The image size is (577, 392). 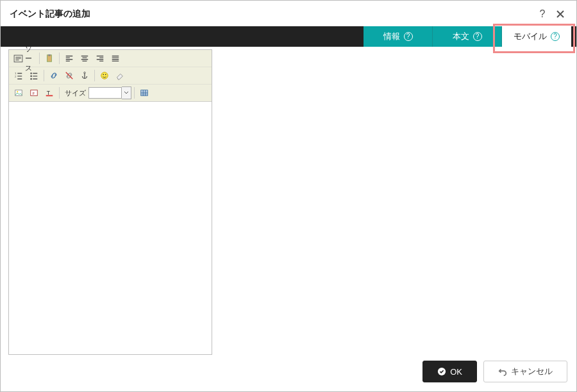 I want to click on source-button: ソース, so click(x=24, y=58).